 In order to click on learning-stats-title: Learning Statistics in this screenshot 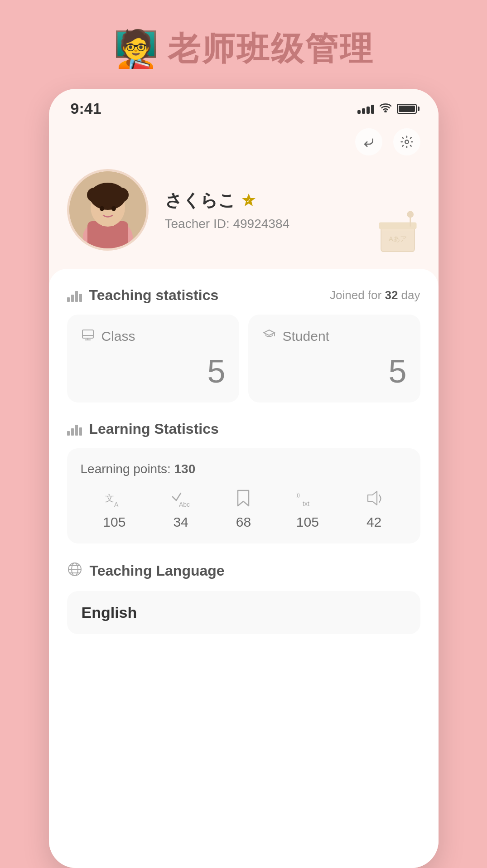, I will do `click(154, 429)`.